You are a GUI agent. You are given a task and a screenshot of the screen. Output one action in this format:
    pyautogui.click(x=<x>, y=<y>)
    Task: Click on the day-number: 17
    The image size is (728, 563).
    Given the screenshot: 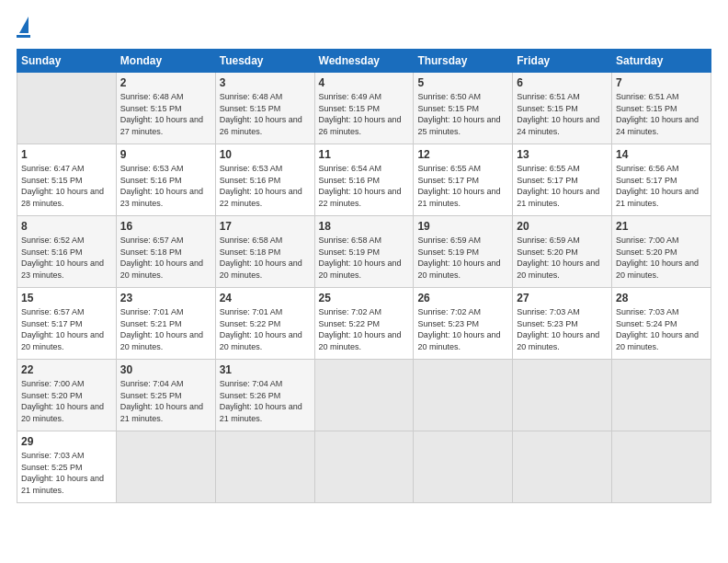 What is the action you would take?
    pyautogui.click(x=265, y=226)
    